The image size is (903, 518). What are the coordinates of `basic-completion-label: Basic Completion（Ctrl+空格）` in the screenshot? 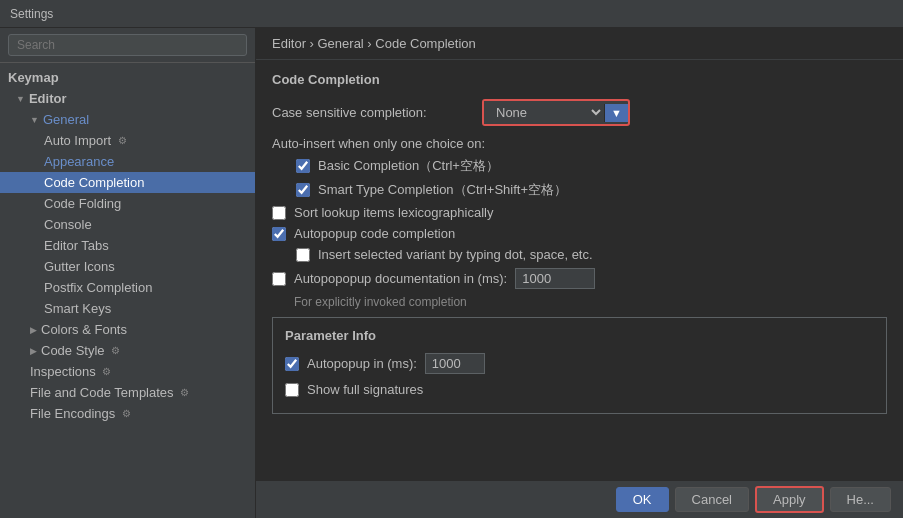 It's located at (408, 166).